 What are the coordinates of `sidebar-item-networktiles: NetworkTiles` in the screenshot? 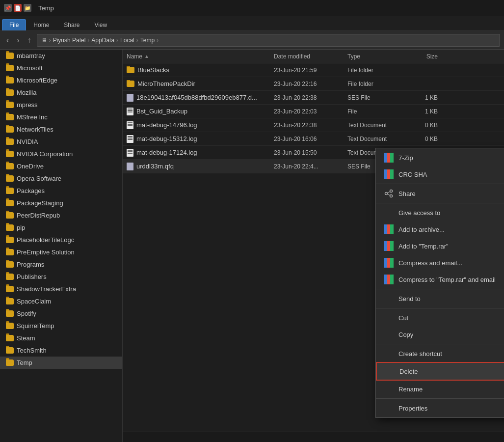 It's located at (61, 130).